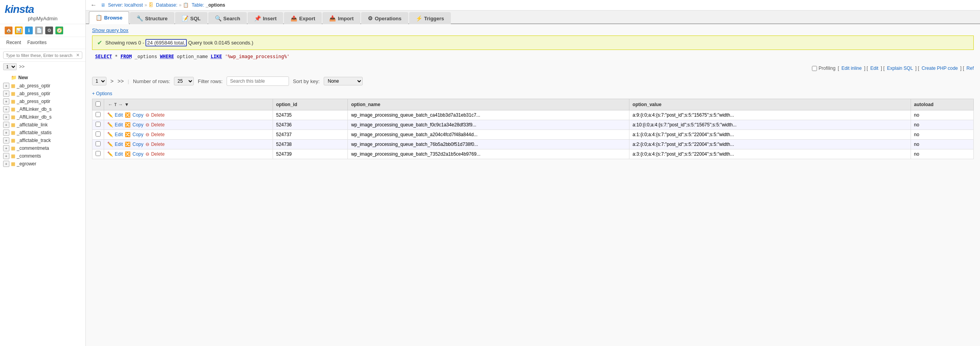 The width and height of the screenshot is (980, 346). What do you see at coordinates (332, 18) in the screenshot?
I see `import-icon: 📥` at bounding box center [332, 18].